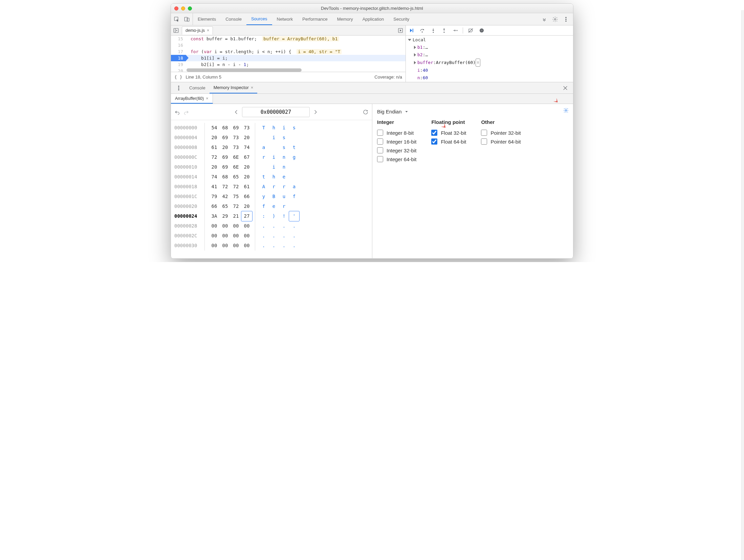 The image size is (744, 560). Describe the element at coordinates (178, 64) in the screenshot. I see `line-number: 19` at that location.